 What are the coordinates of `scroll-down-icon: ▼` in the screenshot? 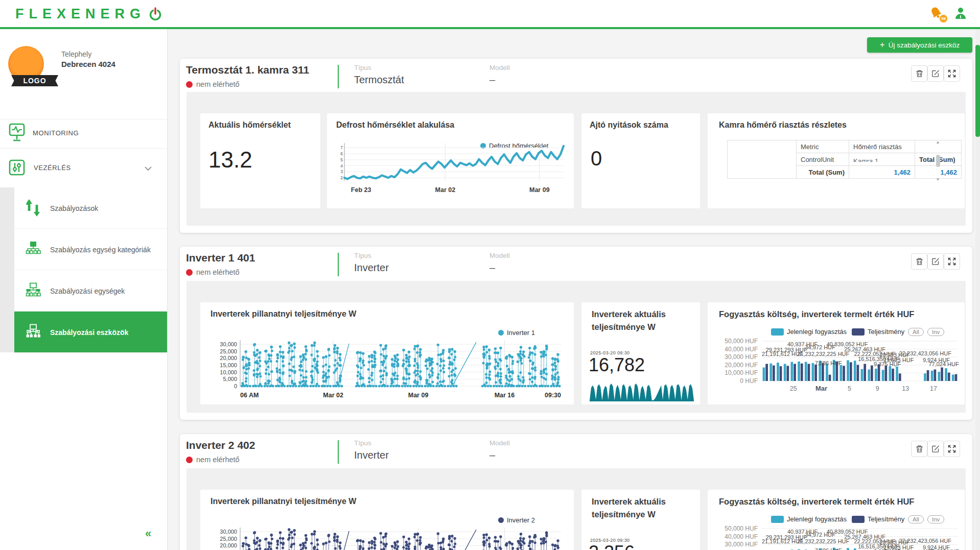 It's located at (938, 180).